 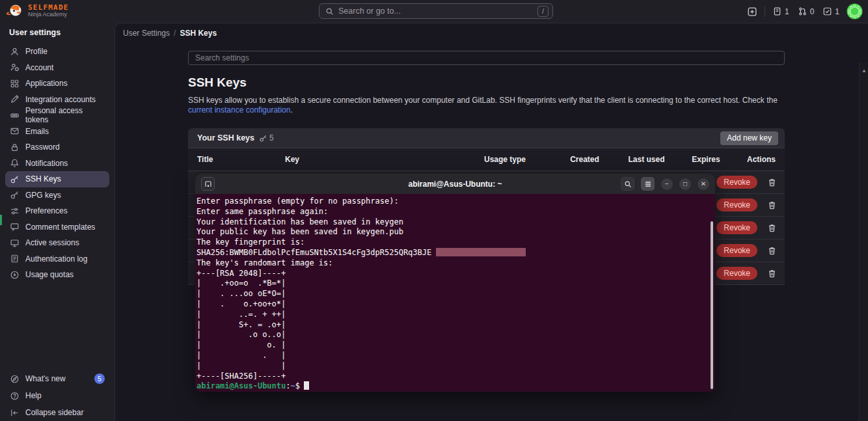 What do you see at coordinates (487, 58) in the screenshot?
I see `settings-search-input` at bounding box center [487, 58].